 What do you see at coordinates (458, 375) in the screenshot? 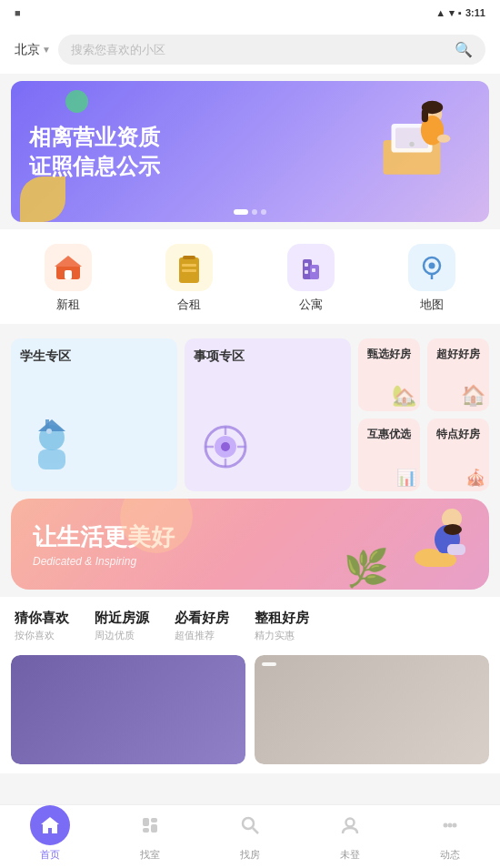
I see `grid-super-house: 超好好房 🏠` at bounding box center [458, 375].